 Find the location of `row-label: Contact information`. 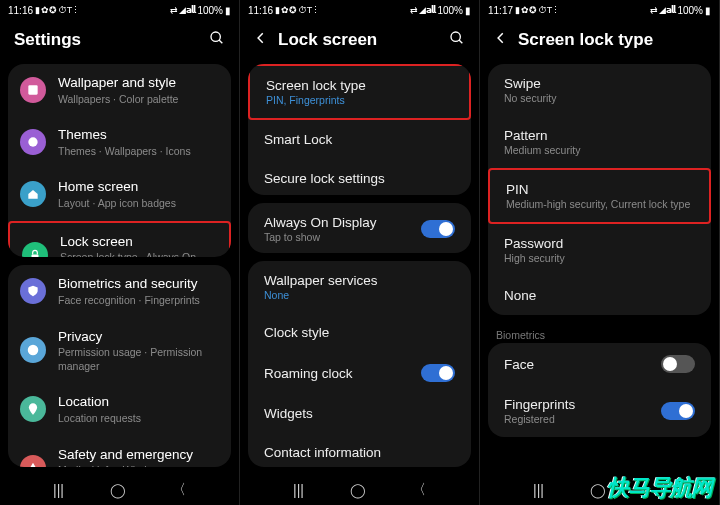

row-label: Contact information is located at coordinates (360, 452).